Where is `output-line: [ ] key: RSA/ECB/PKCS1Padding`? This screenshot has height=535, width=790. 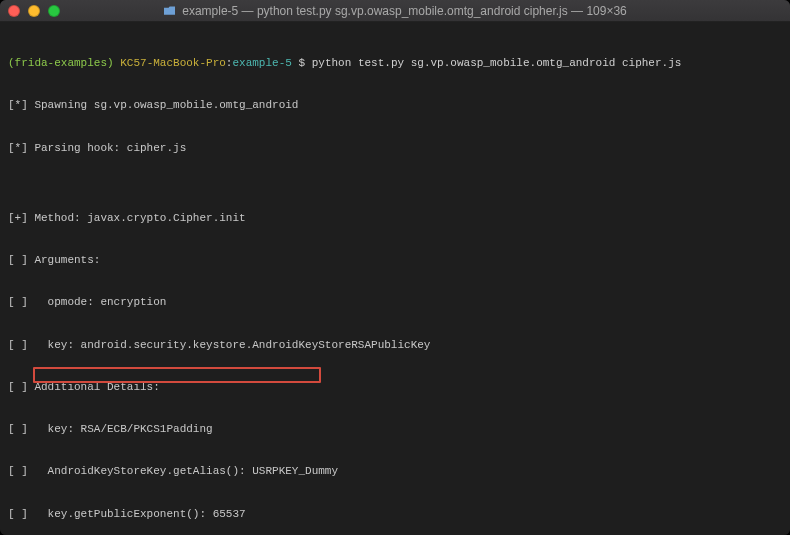
output-line: [ ] key: RSA/ECB/PKCS1Padding is located at coordinates (395, 429).